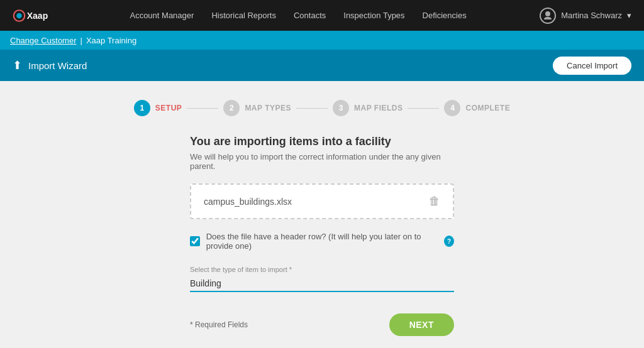  I want to click on sub-header-left: ⬆ Import Wizard, so click(50, 65).